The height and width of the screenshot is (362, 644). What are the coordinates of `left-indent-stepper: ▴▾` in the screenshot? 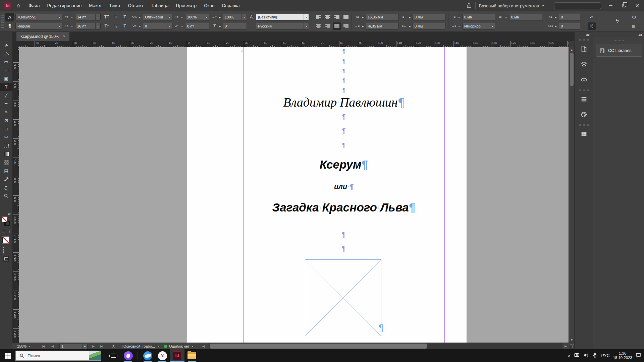 It's located at (363, 17).